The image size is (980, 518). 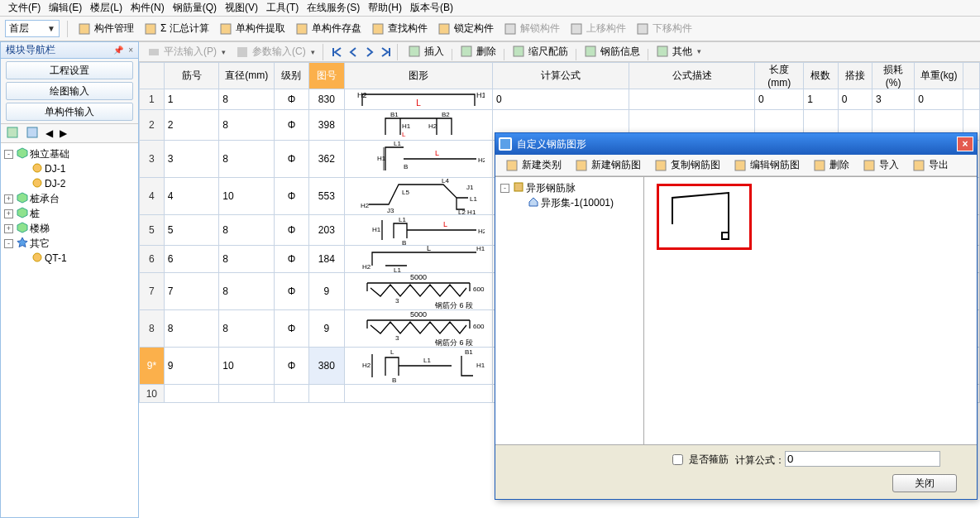 I want to click on menu-item: 工具(T), so click(x=283, y=8).